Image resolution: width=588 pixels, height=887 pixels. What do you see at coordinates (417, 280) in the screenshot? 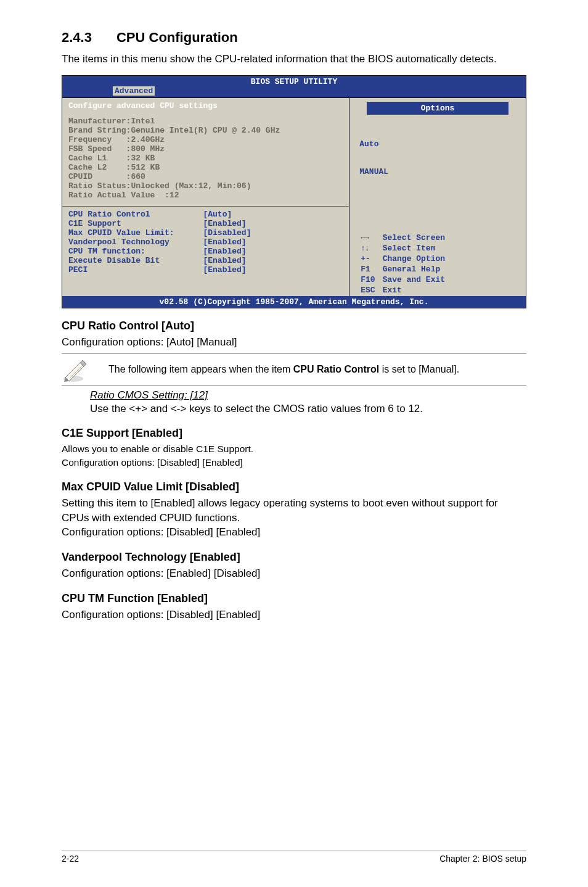
I see `nav-label: Save and Exit` at bounding box center [417, 280].